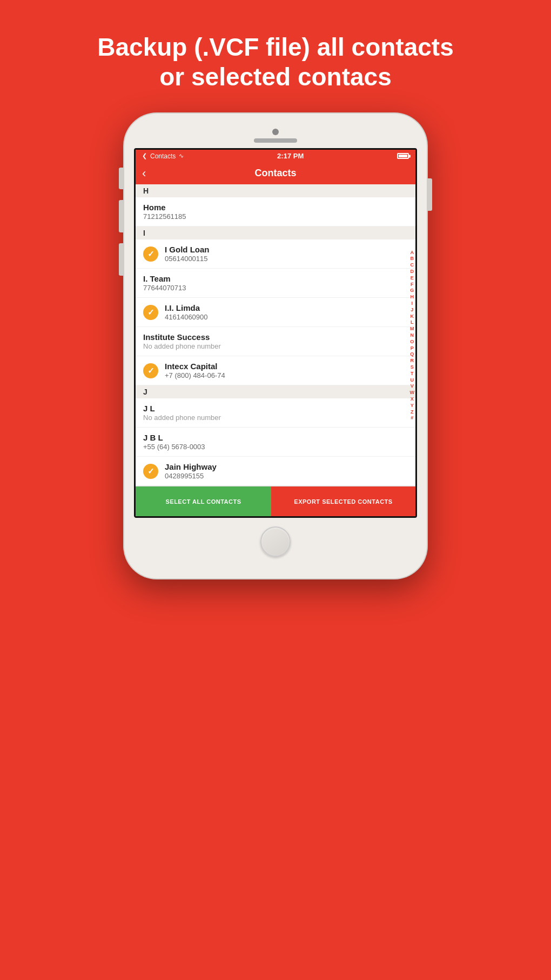 The height and width of the screenshot is (980, 551). What do you see at coordinates (412, 374) in the screenshot?
I see `index-letter-t: T` at bounding box center [412, 374].